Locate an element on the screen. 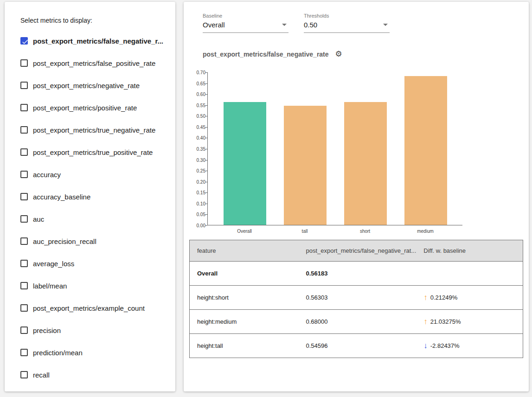  metric-value-cell: 0.68000 is located at coordinates (358, 322).